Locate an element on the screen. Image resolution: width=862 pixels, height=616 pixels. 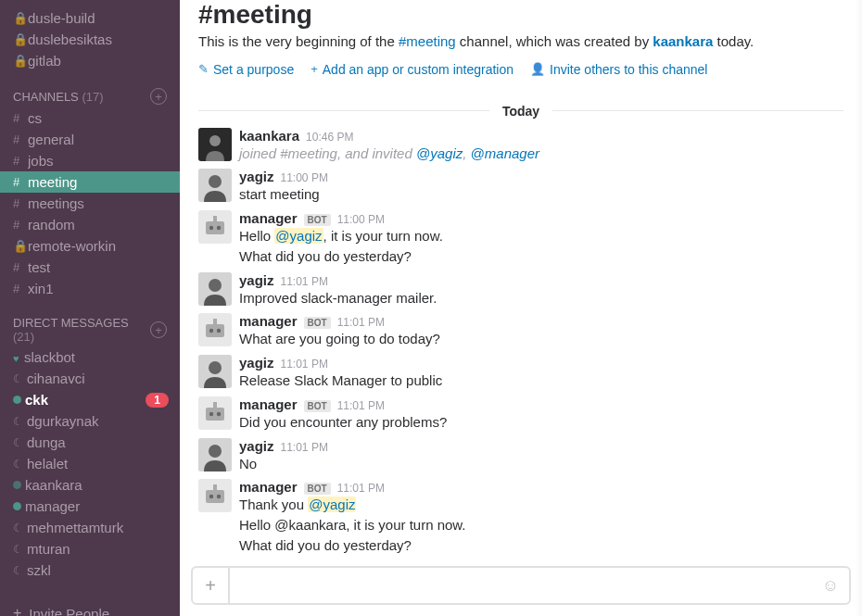
sidebar-dm-dunga: ☾dunga is located at coordinates (90, 443).